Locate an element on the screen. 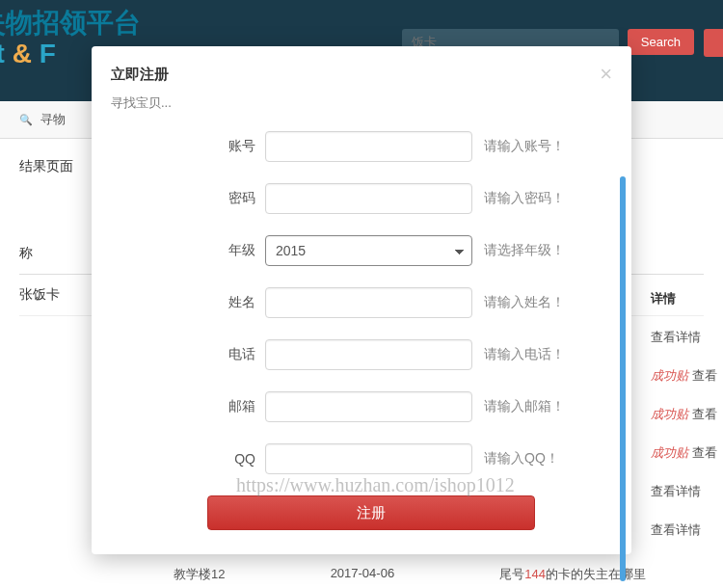  close-icon: × is located at coordinates (605, 74).